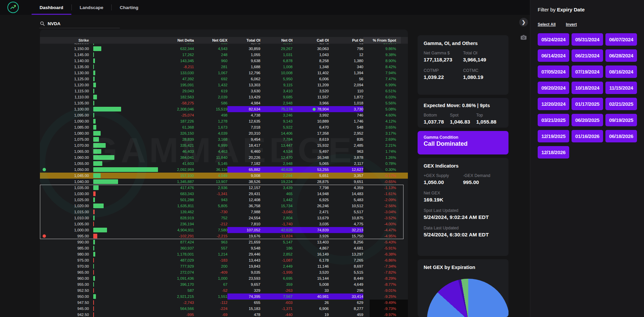 The width and height of the screenshot is (644, 317). What do you see at coordinates (224, 218) in the screenshot?
I see `table-row: 1,010.00828,91975224,5542,80413,67910,87…` at bounding box center [224, 218].